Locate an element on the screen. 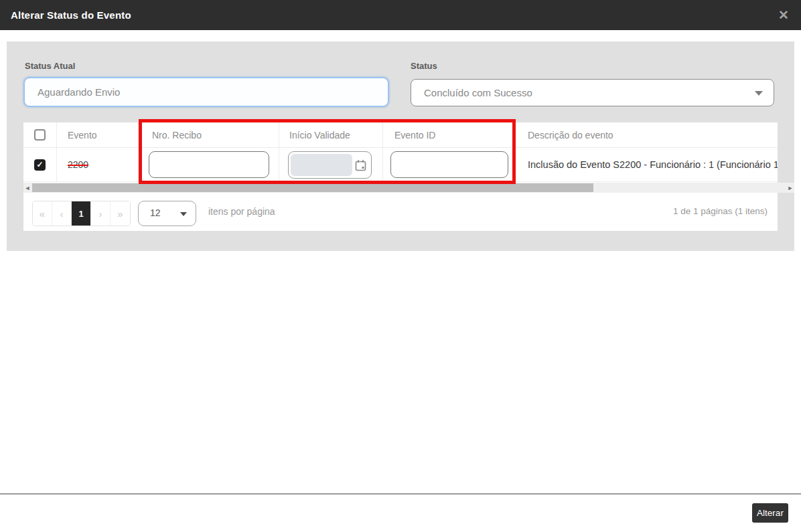  status-select-value: Concluído com Sucesso is located at coordinates (471, 92).